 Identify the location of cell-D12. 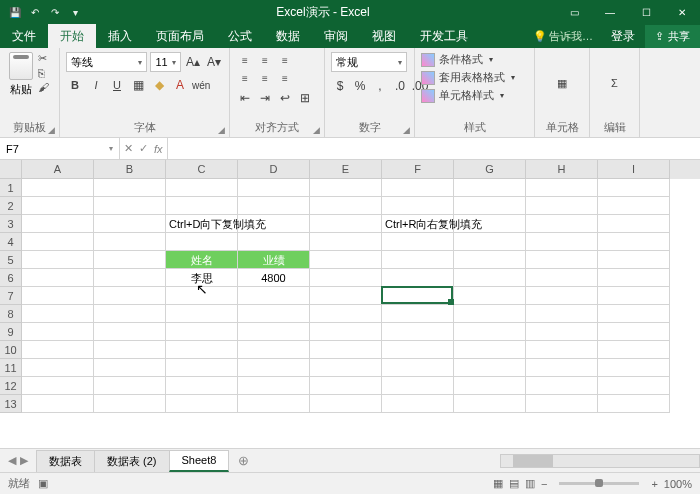
(274, 386).